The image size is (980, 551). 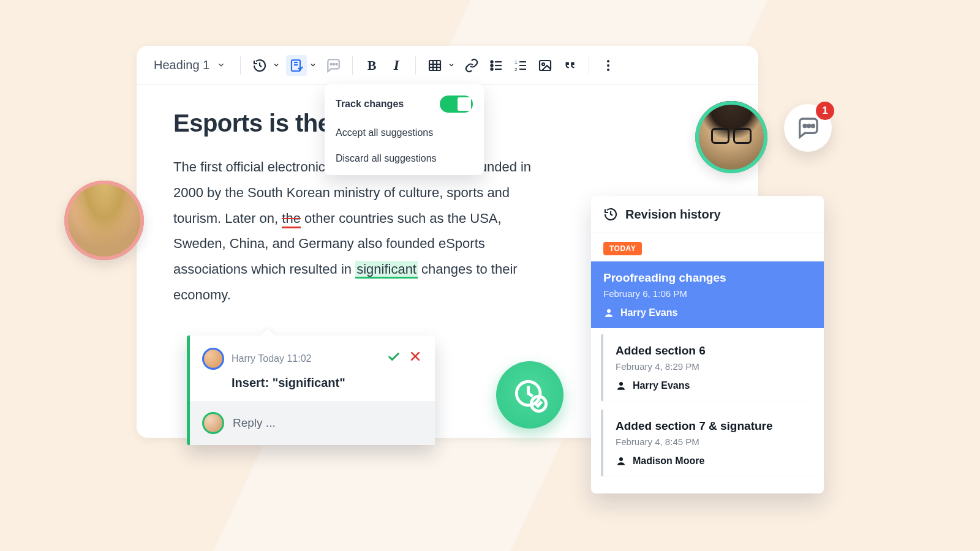 What do you see at coordinates (545, 66) in the screenshot?
I see `image-icon` at bounding box center [545, 66].